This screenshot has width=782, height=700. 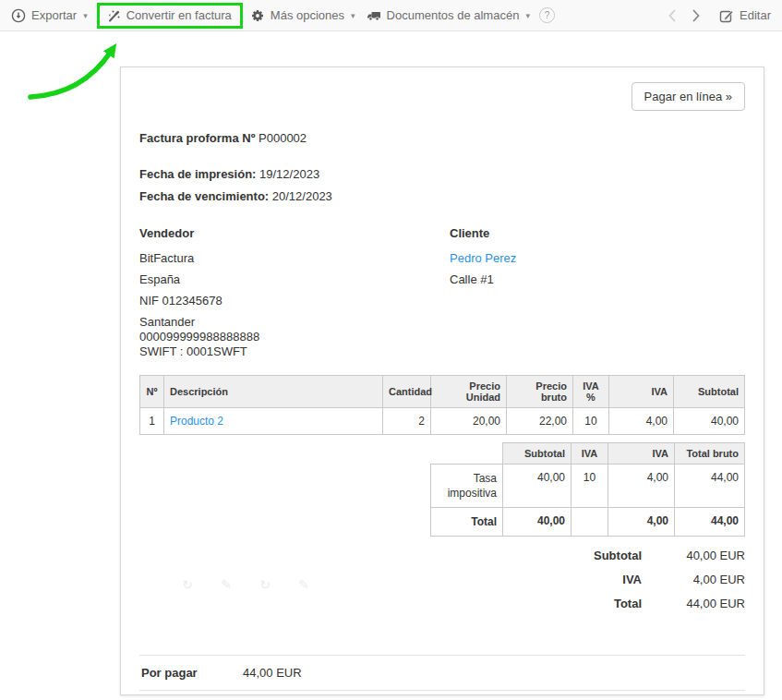 I want to click on col-subtotal: Subtotal, so click(x=709, y=392).